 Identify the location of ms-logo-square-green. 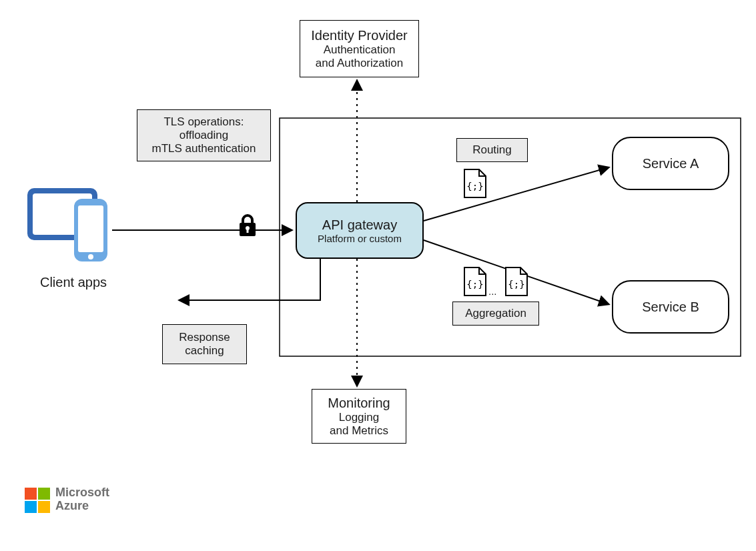
(44, 494).